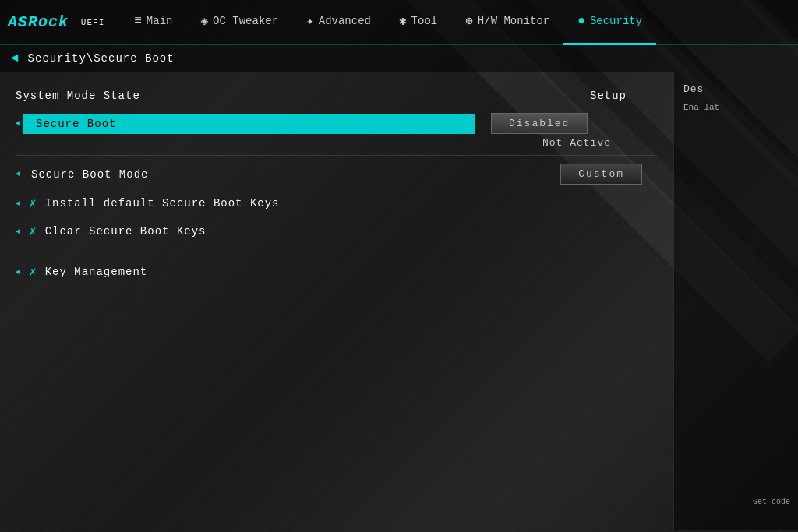 This screenshot has height=532, width=798. What do you see at coordinates (399, 59) in the screenshot?
I see `breadcrumb: ◄ Security\Secure Boot` at bounding box center [399, 59].